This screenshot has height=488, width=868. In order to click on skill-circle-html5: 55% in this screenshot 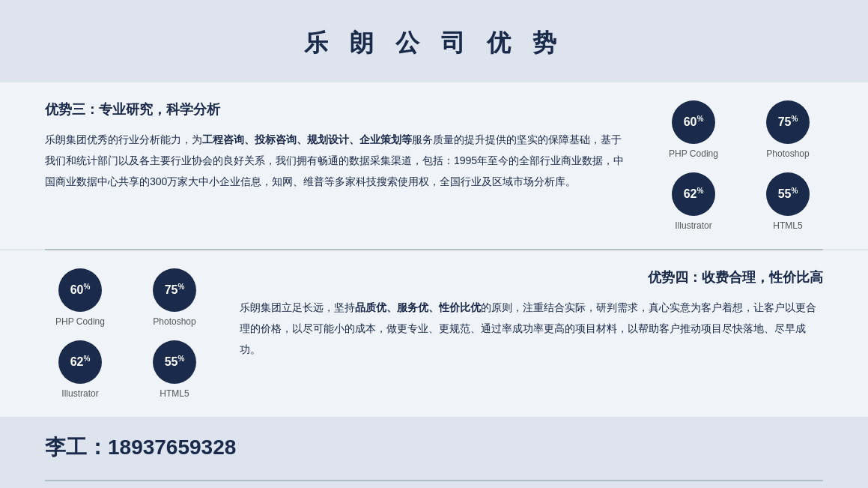, I will do `click(788, 194)`.